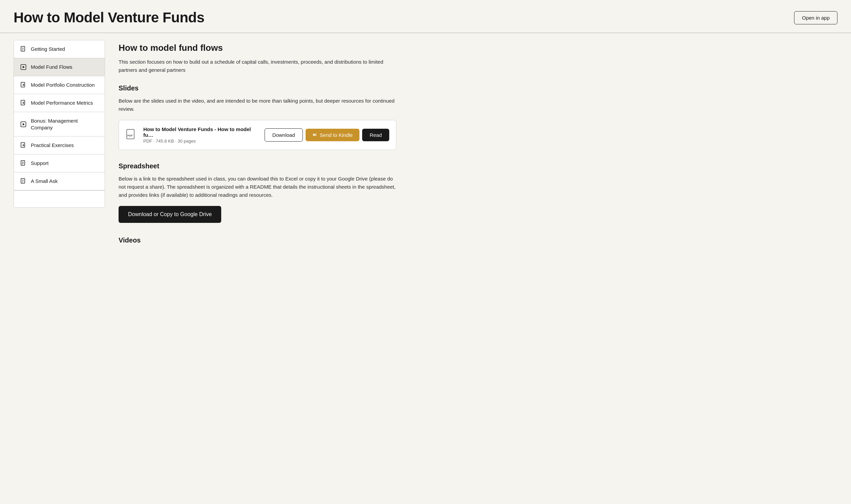 Image resolution: width=851 pixels, height=504 pixels. Describe the element at coordinates (40, 163) in the screenshot. I see `sidebar-label-support: Support` at that location.